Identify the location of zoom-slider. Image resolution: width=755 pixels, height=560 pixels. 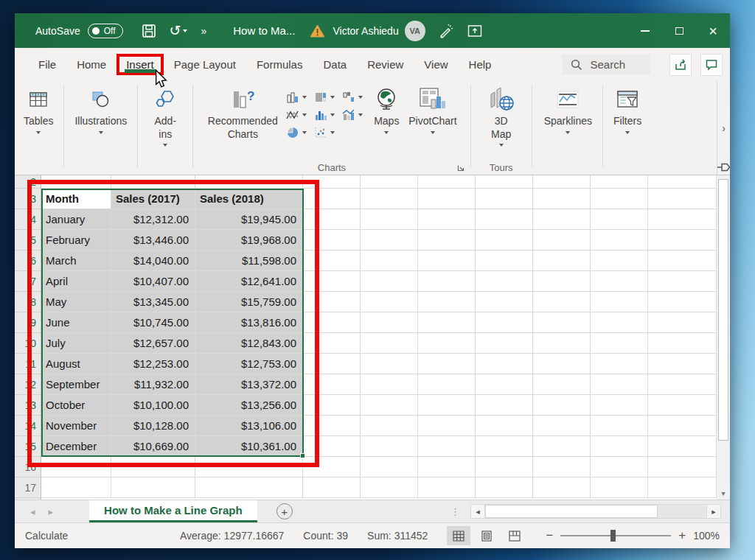
(616, 536).